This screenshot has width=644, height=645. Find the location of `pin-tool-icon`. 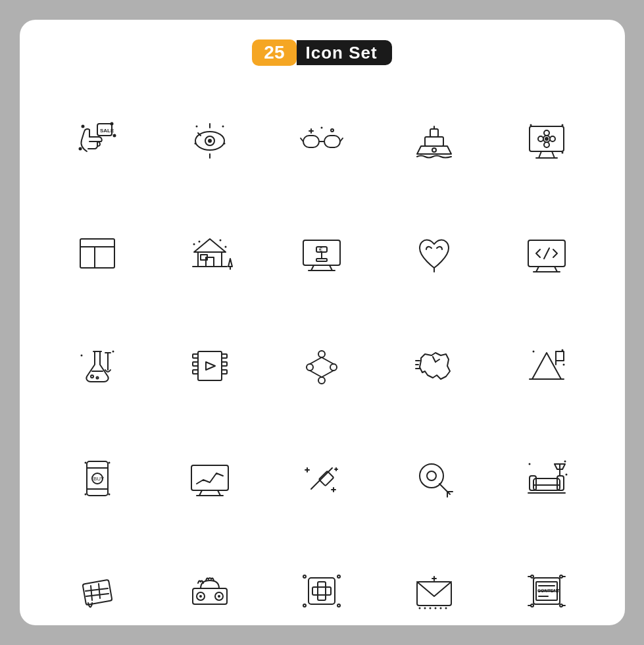

pin-tool-icon is located at coordinates (322, 478).